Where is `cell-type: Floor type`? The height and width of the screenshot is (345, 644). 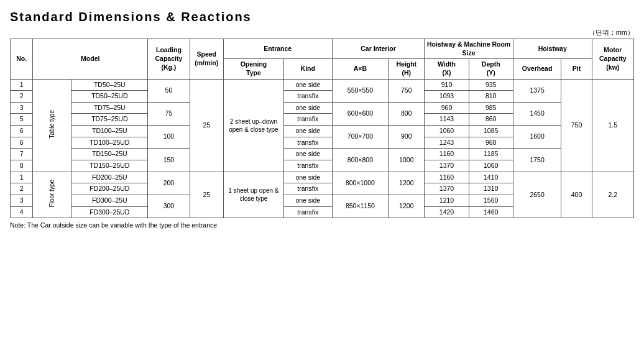 cell-type: Floor type is located at coordinates (52, 195).